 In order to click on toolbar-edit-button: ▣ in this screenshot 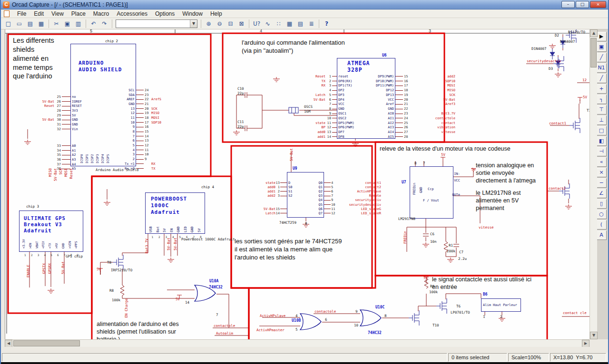, I will do `click(68, 24)`.